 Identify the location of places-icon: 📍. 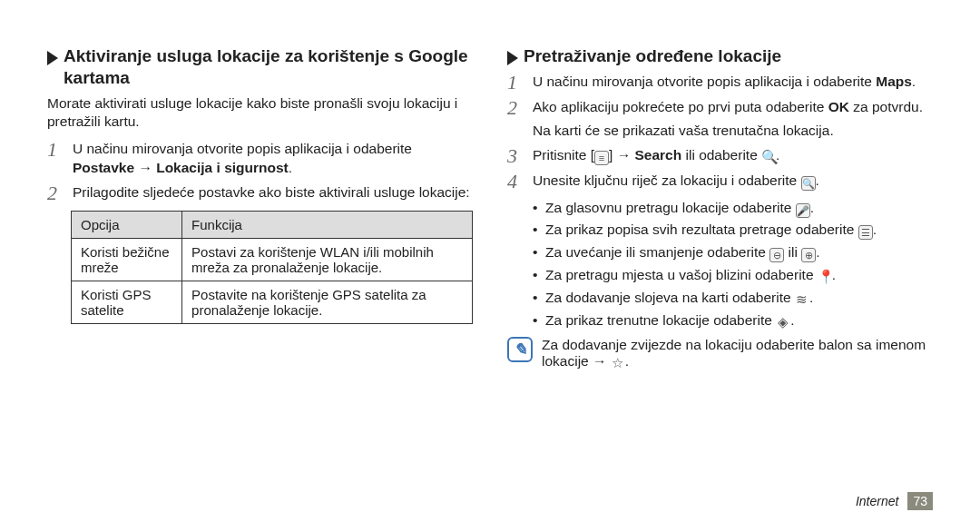
(825, 277).